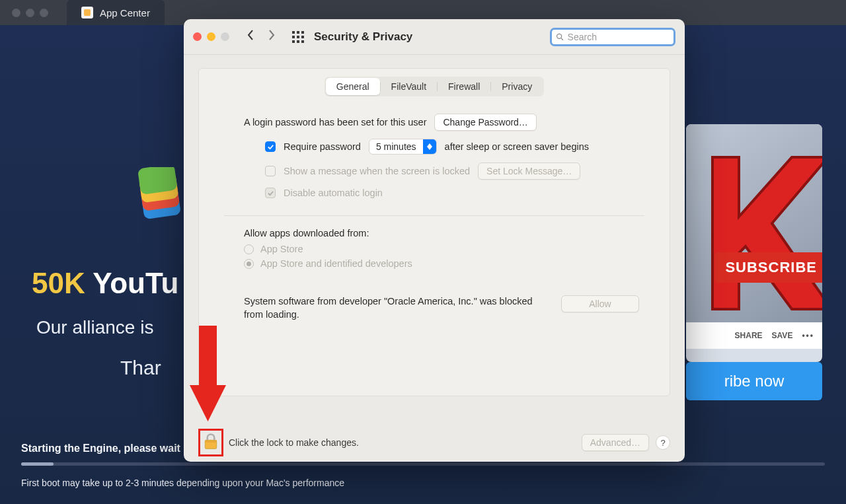 This screenshot has width=846, height=504. What do you see at coordinates (397, 147) in the screenshot?
I see `require-password-delay-value: 5 minutes` at bounding box center [397, 147].